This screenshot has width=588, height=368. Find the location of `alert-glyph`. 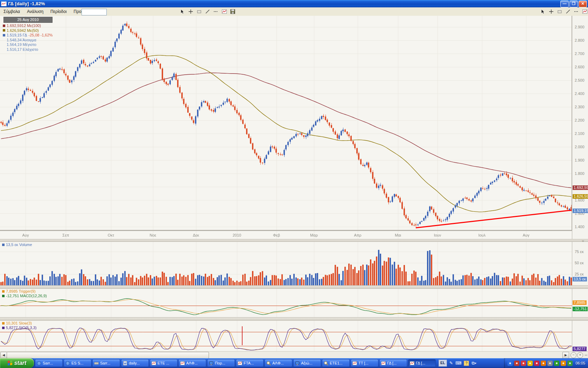

alert-glyph is located at coordinates (543, 363).